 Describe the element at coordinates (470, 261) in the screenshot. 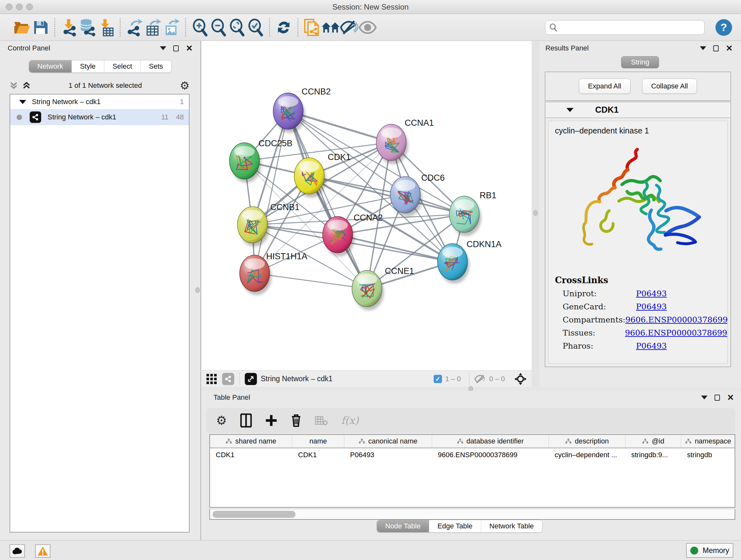

I see `node-CDKN1A: CDKN1A` at that location.